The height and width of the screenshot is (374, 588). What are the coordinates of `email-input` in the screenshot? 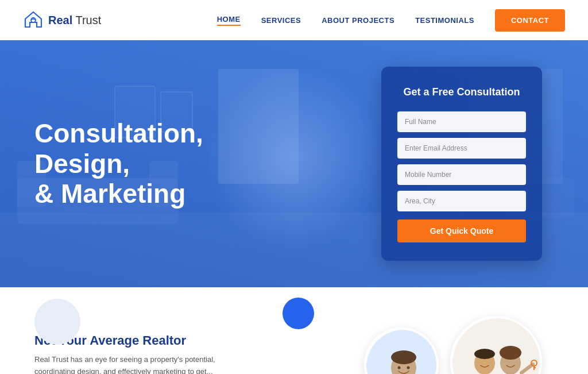 It's located at (462, 148).